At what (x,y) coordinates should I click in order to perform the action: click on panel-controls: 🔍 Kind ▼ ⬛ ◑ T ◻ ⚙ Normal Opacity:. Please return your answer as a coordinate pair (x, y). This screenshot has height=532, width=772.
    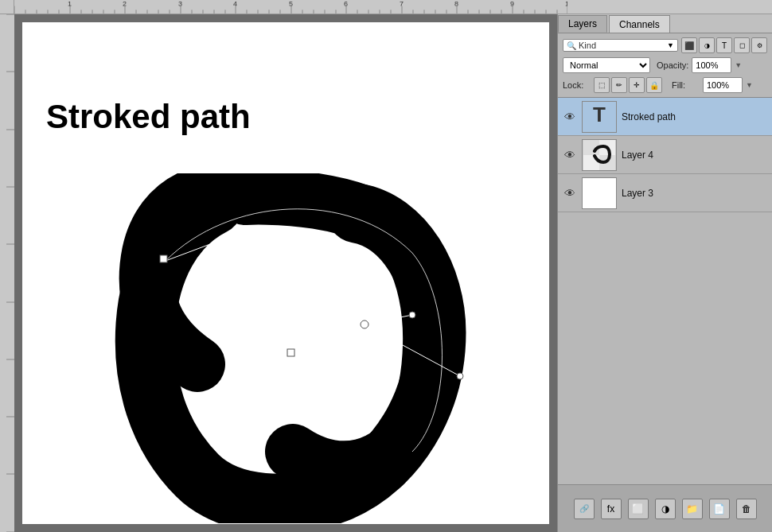
    Looking at the image, I should click on (665, 65).